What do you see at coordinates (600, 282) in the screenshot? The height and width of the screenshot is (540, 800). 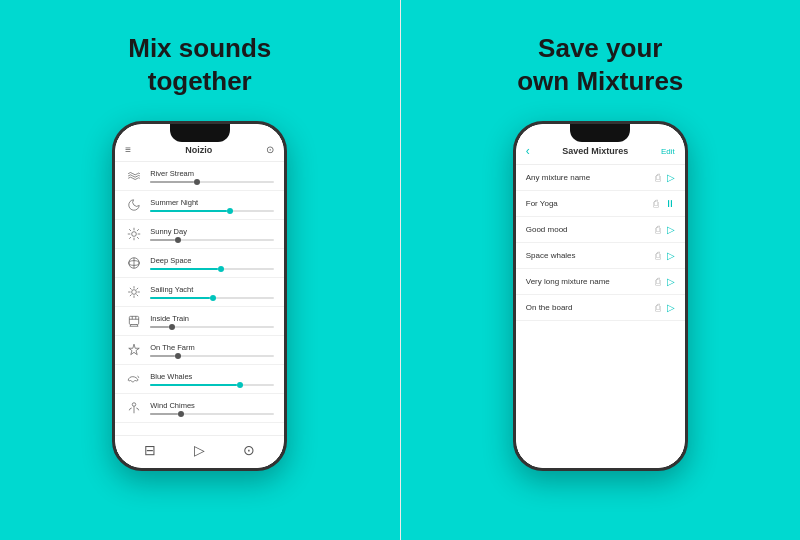 I see `mixture-item-very-long: Very long mixture name ⎙ ▷` at bounding box center [600, 282].